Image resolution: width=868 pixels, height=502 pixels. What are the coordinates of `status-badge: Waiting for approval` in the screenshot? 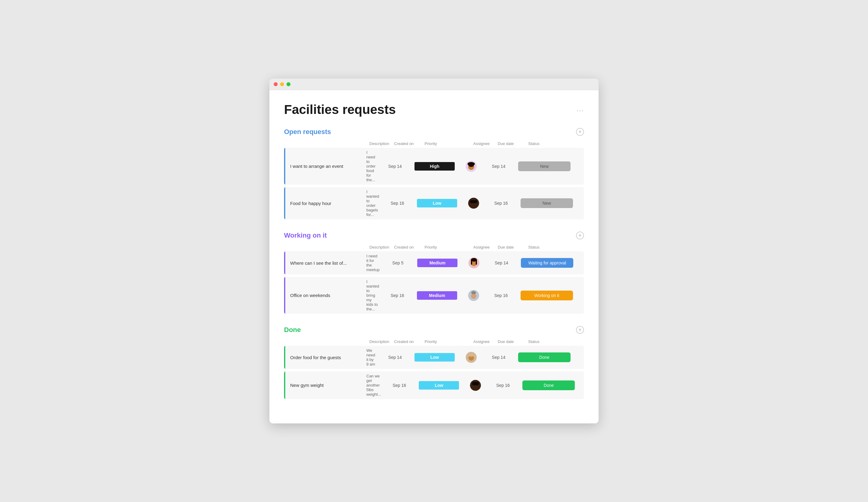 It's located at (547, 263).